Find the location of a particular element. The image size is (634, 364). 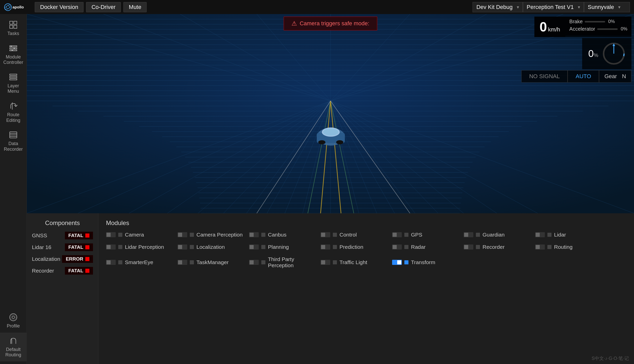

sidebar-item-profile: Profile is located at coordinates (13, 321).